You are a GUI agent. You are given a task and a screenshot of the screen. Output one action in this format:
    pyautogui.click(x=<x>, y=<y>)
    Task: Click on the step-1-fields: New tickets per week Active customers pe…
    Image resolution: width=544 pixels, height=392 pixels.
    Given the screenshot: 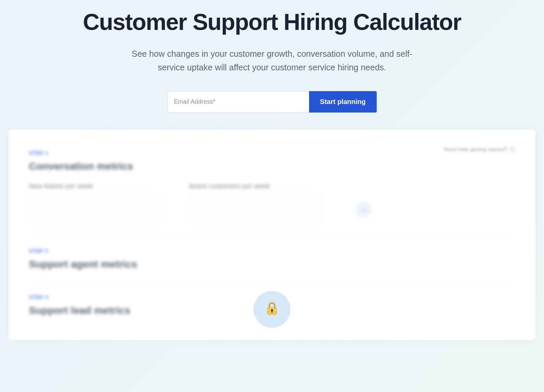 What is the action you would take?
    pyautogui.click(x=272, y=203)
    